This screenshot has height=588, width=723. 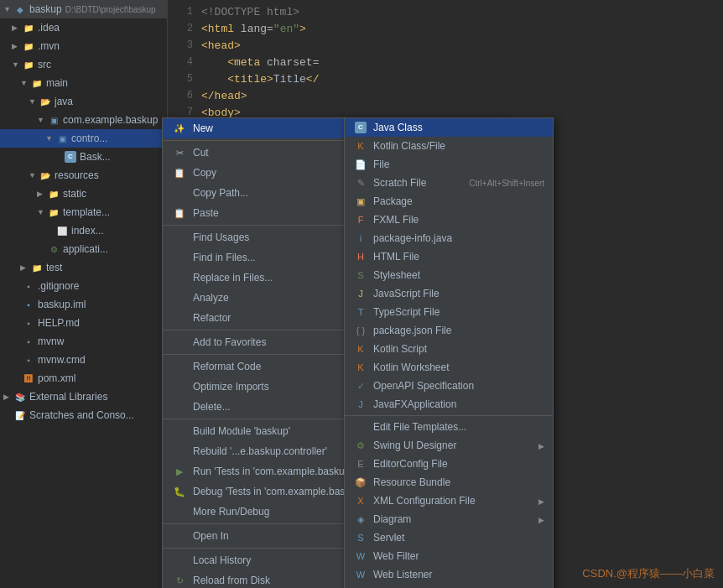 I want to click on package-info-icon: i, so click(x=361, y=238).